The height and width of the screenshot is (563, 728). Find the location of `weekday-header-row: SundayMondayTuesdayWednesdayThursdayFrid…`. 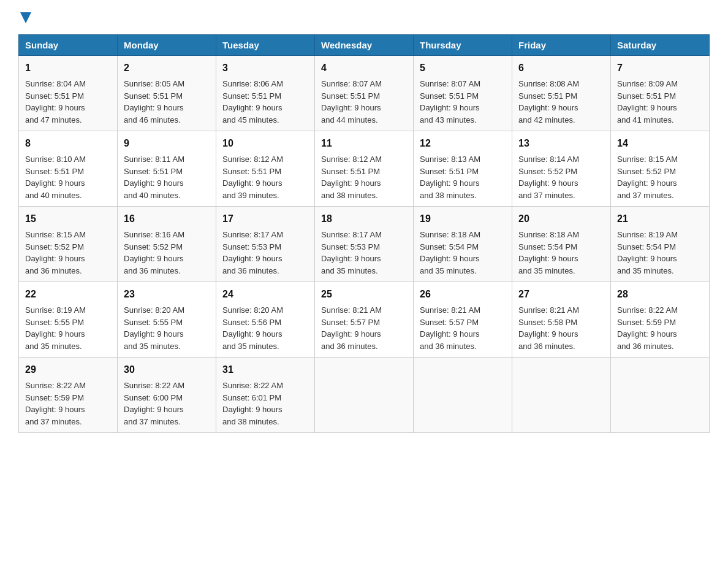

weekday-header-row: SundayMondayTuesdayWednesdayThursdayFrid… is located at coordinates (364, 45).